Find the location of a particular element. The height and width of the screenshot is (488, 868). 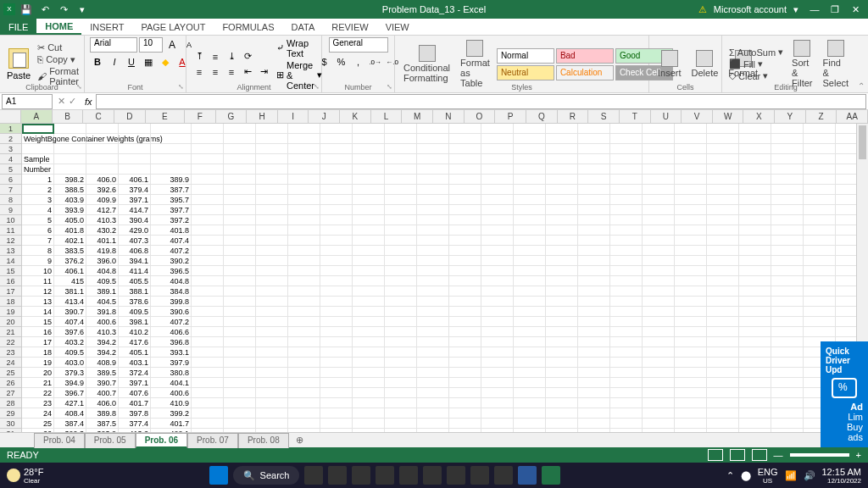

row-header: 23 is located at coordinates (11, 352).